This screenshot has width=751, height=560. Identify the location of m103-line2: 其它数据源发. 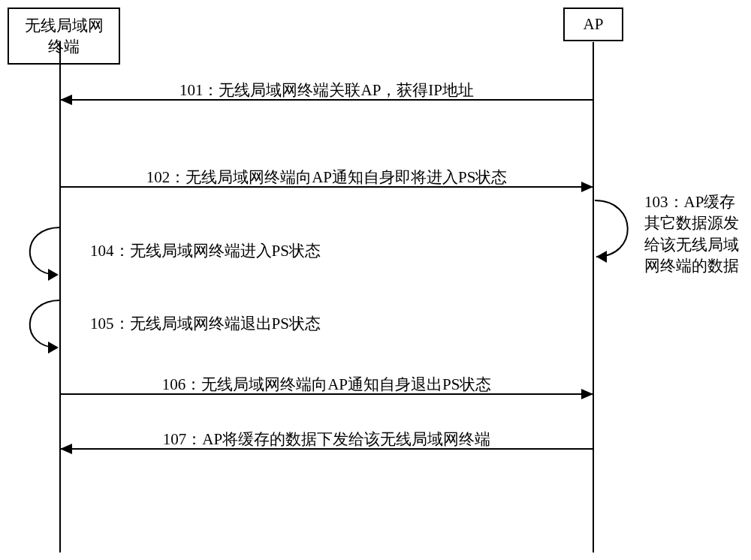
(692, 223).